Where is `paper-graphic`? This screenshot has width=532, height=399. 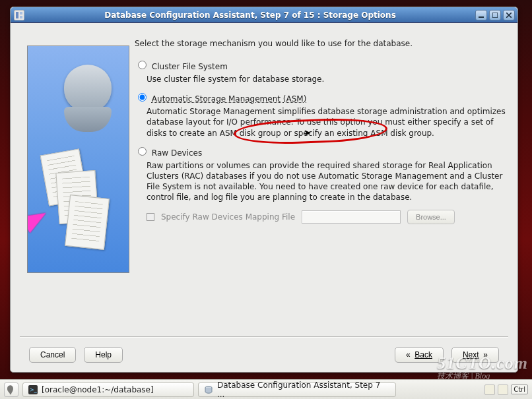
paper-graphic is located at coordinates (87, 222).